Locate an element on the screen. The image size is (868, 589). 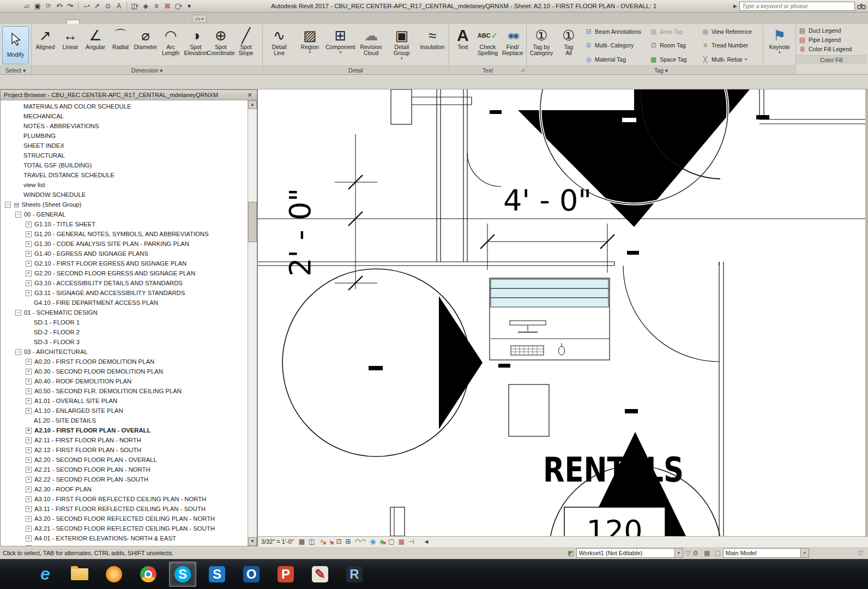
sun-path-icon: ☀✕ is located at coordinates (322, 542).